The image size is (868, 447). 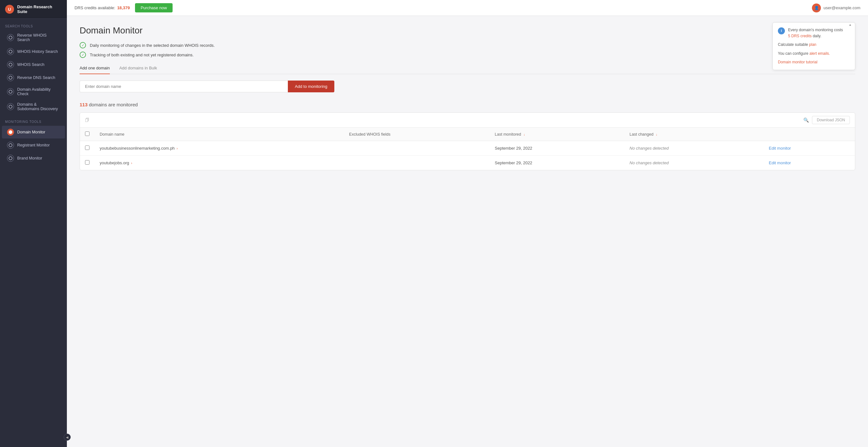 What do you see at coordinates (780, 163) in the screenshot?
I see `edit-monitor-link-1: Edit monitor` at bounding box center [780, 163].